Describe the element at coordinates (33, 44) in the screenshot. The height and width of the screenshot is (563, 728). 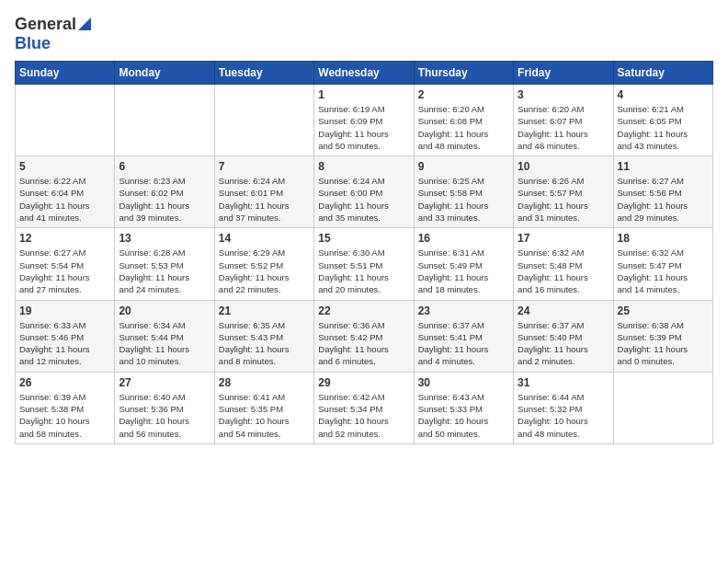
I see `logo-line2: Blue` at that location.